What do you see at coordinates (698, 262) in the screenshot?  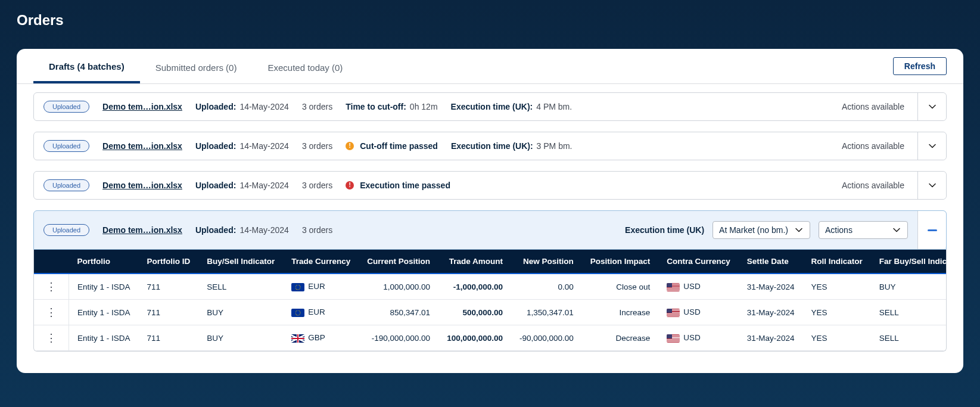 I see `col-contra-ccy: Contra Currency` at bounding box center [698, 262].